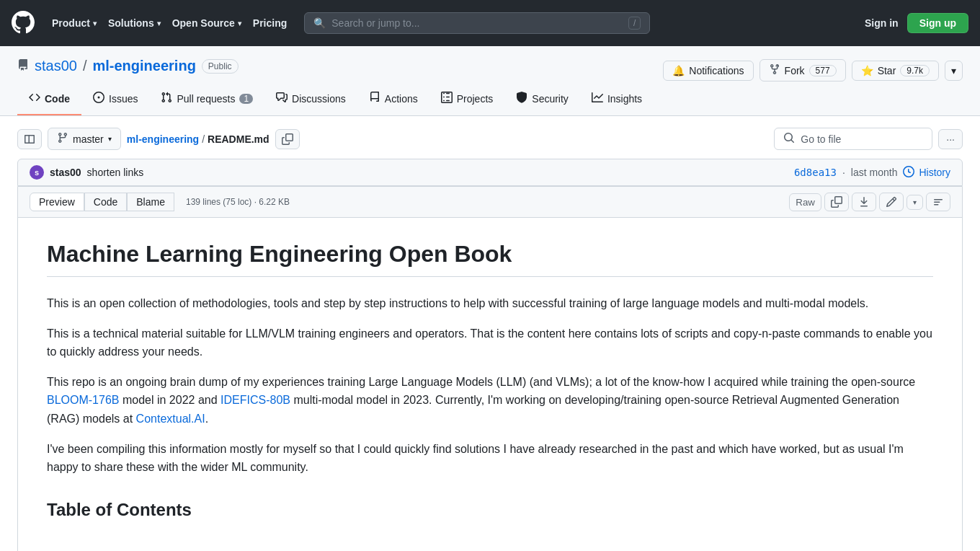 Image resolution: width=980 pixels, height=551 pixels. I want to click on commit-hash-link: 6d8ea13, so click(816, 172).